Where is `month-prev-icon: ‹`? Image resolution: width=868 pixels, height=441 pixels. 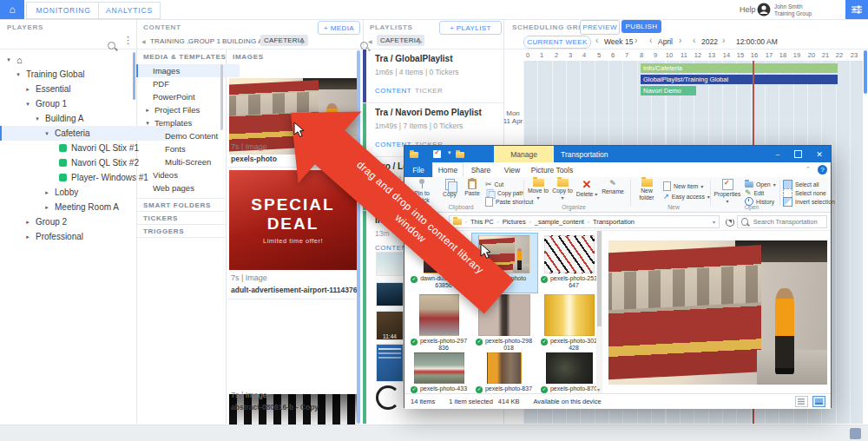 month-prev-icon: ‹ is located at coordinates (651, 40).